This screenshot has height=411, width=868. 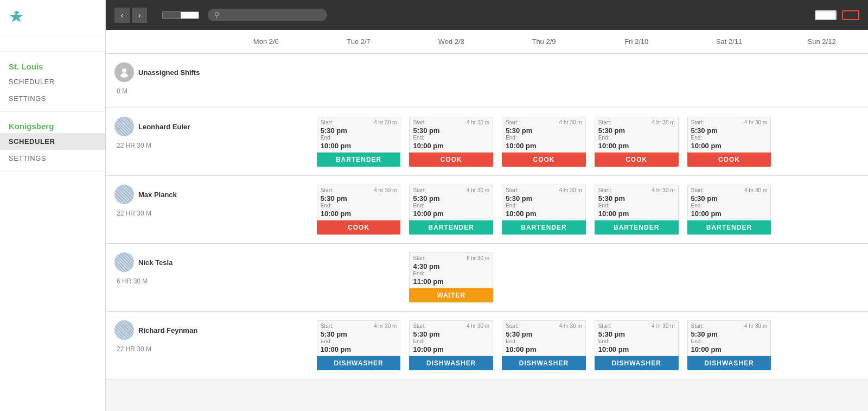 I want to click on shift-cell-day-1: Start:4 hr 30 m5:30 pmEnd:10:00 pmBARTEN…, so click(x=359, y=142).